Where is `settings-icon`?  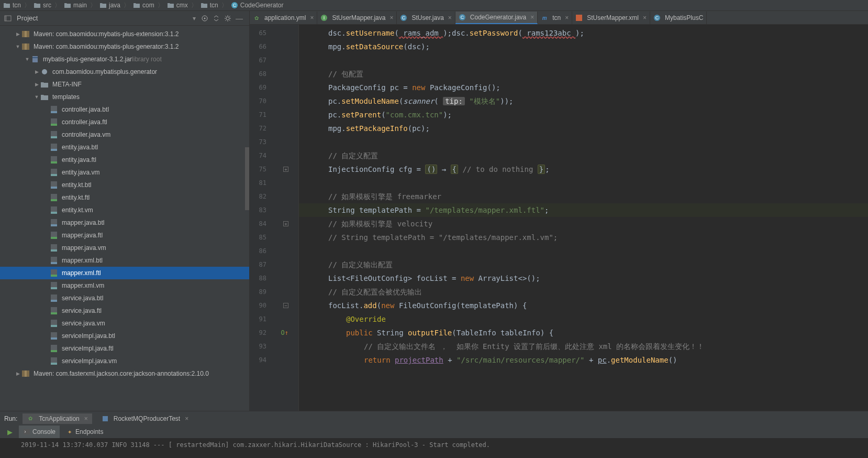
settings-icon is located at coordinates (228, 18).